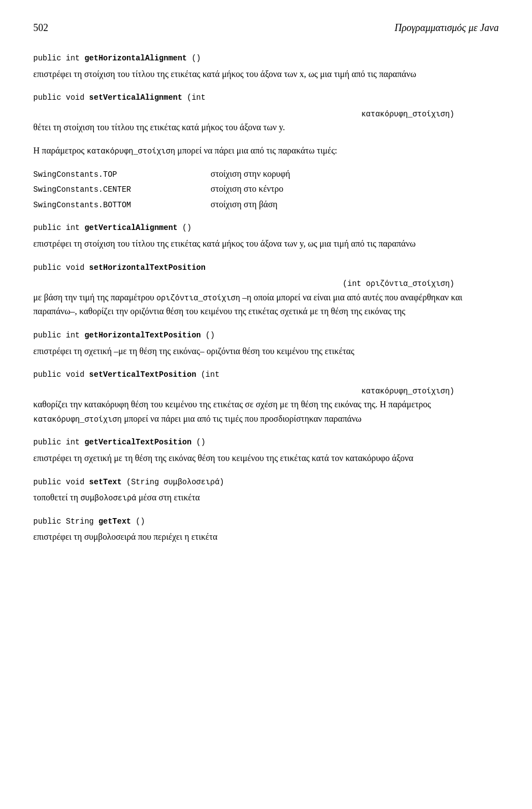 This screenshot has height=809, width=532. I want to click on section-setText: public void setText (String συμβολοσειρά…, so click(266, 490).